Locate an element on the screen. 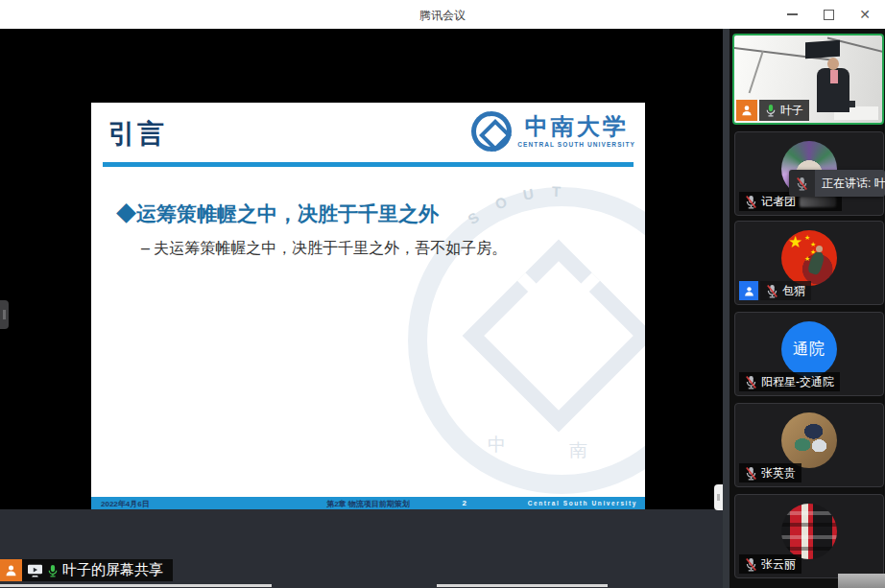 Image resolution: width=885 pixels, height=588 pixels. participant-name: 阳程星-交通院 is located at coordinates (798, 382).